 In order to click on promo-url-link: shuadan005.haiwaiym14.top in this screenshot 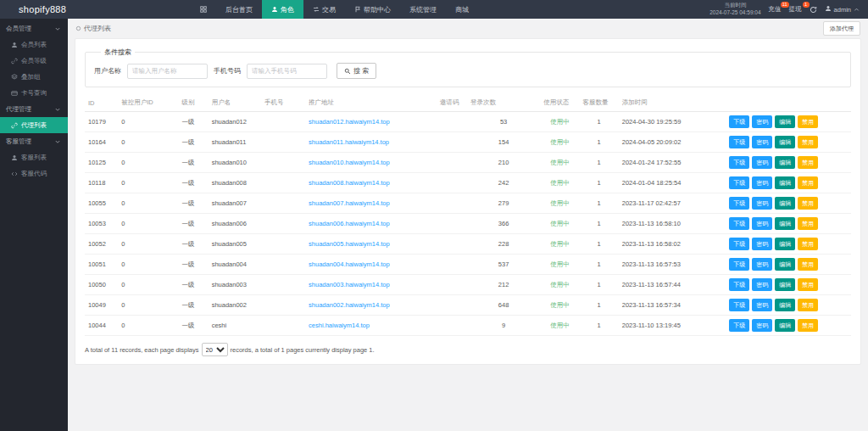, I will do `click(349, 244)`.